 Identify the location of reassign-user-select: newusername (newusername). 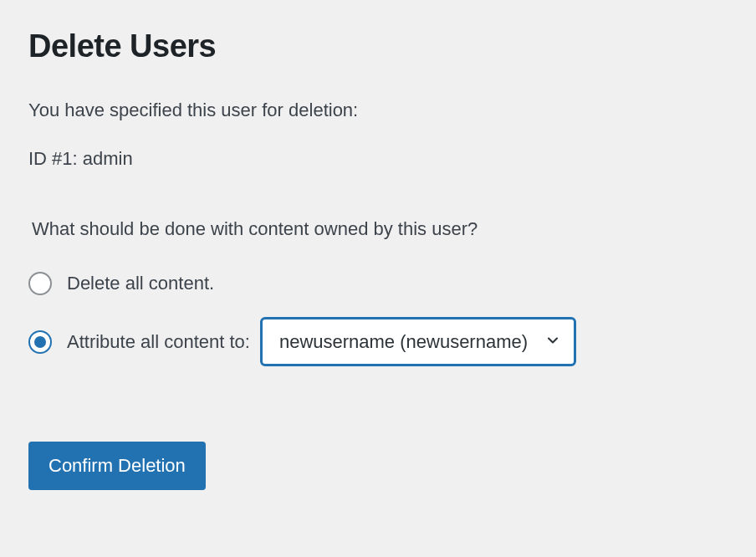
(418, 341).